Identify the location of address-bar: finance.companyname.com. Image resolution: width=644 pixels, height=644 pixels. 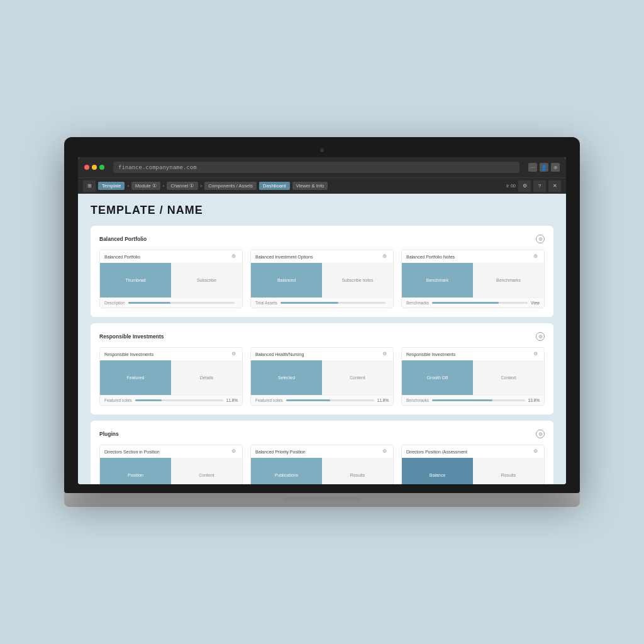
(316, 167).